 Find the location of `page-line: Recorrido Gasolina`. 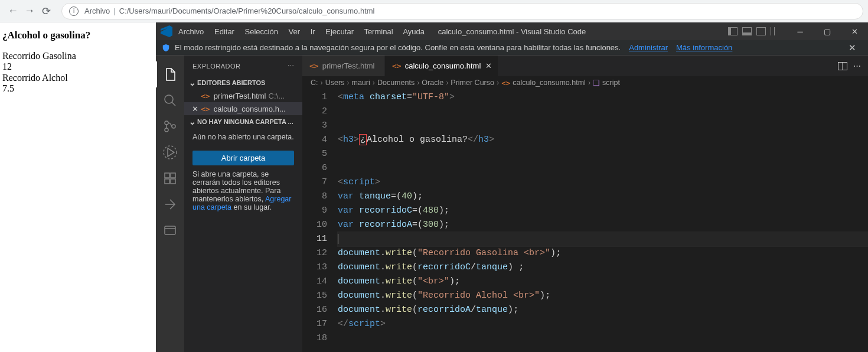

page-line: Recorrido Gasolina is located at coordinates (78, 56).